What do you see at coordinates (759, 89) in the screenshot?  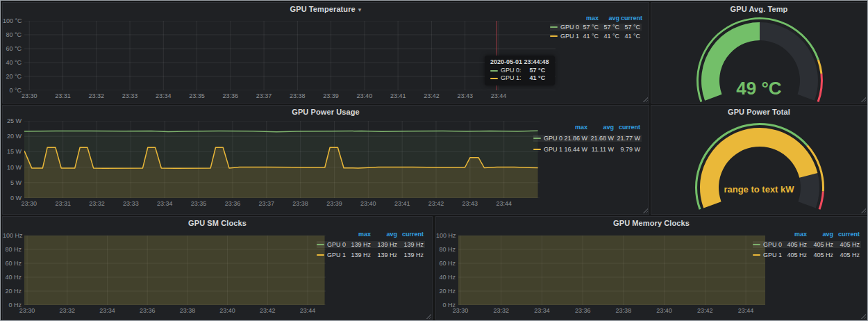 I see `gauge-value-text: 49 °C` at bounding box center [759, 89].